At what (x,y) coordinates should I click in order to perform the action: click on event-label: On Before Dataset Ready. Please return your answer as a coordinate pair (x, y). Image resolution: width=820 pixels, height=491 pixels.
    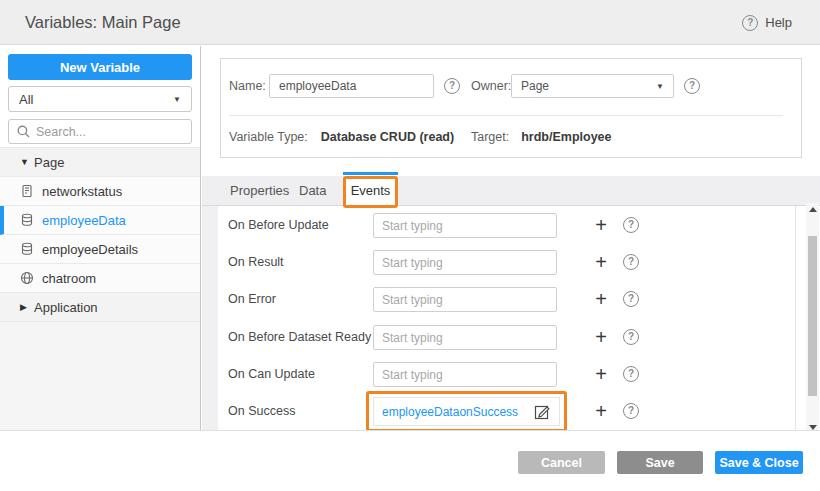
    Looking at the image, I should click on (300, 338).